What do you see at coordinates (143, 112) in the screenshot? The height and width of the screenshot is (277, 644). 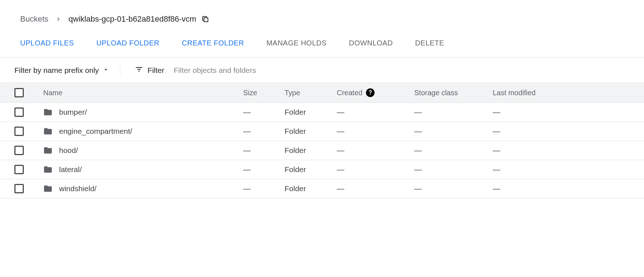 I see `name-cell: bumper/` at bounding box center [143, 112].